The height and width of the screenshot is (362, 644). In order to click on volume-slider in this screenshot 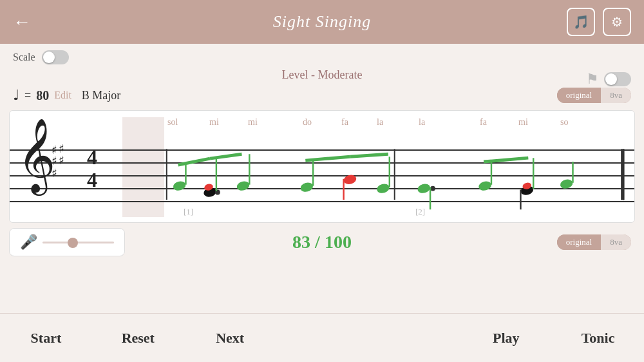, I will do `click(79, 242)`.